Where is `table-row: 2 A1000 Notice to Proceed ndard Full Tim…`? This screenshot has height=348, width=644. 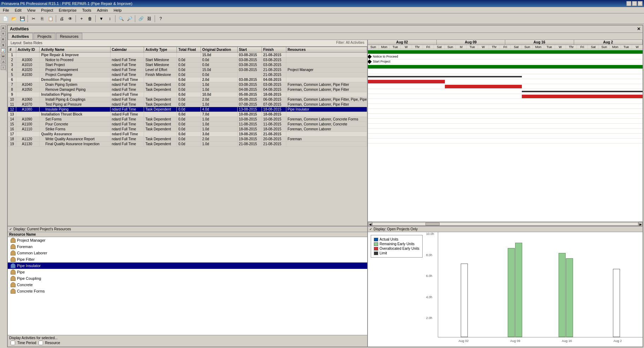
table-row: 2 A1000 Notice to Proceed ndard Full Tim… is located at coordinates (188, 60).